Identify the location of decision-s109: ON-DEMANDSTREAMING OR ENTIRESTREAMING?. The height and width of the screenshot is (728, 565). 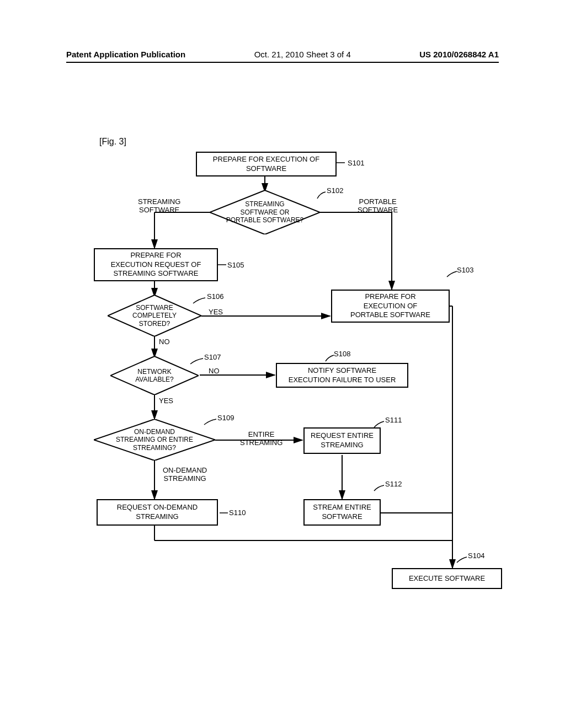
(154, 440).